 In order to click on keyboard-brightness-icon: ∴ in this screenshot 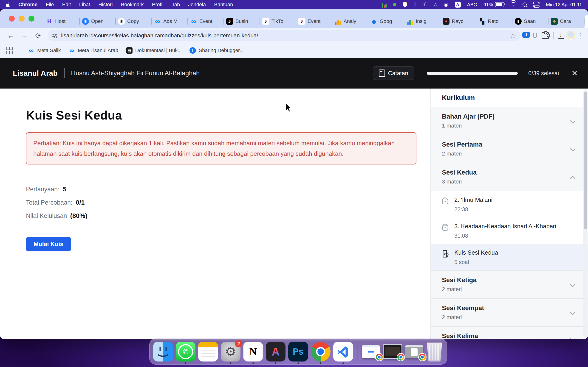, I will do `click(436, 5)`.